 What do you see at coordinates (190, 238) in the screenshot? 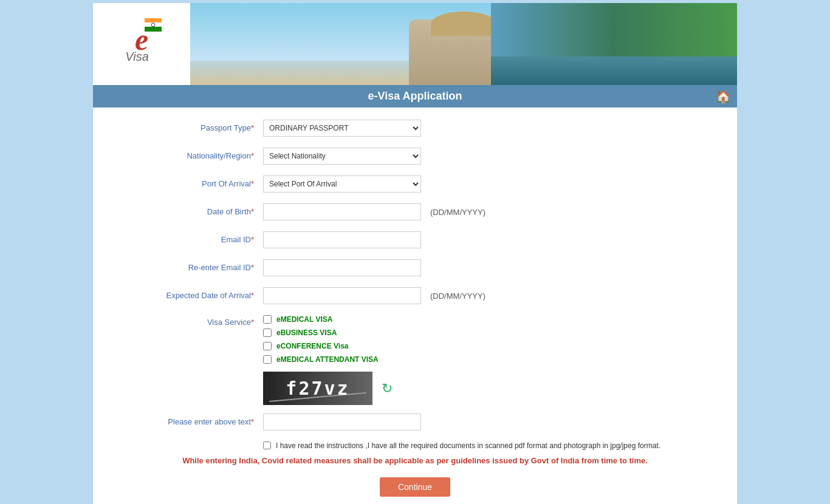
I see `email-label: Email ID*` at bounding box center [190, 238].